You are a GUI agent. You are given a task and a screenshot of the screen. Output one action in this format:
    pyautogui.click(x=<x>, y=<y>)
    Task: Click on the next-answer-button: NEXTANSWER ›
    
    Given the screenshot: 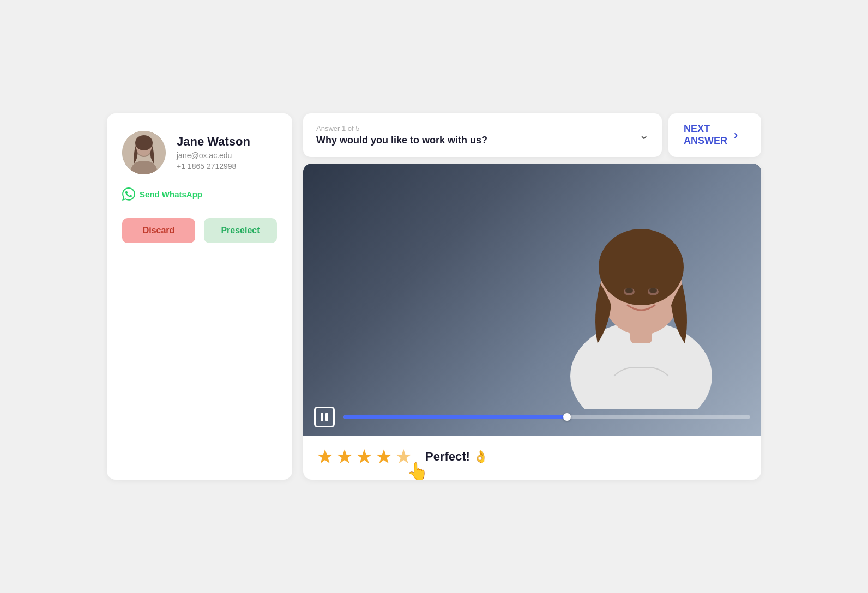 What is the action you would take?
    pyautogui.click(x=715, y=135)
    